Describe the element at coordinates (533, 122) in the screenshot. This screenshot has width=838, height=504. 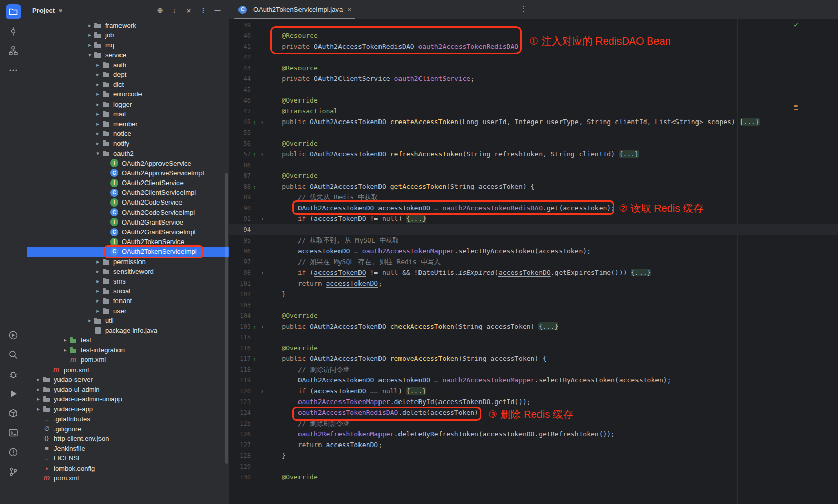
I see `code-line-48: 48 public OAuth2AccessTokenDO createAcce…` at that location.